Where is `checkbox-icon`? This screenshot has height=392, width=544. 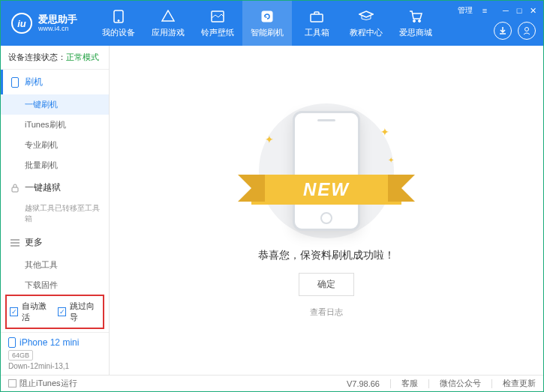
checkbox-icon is located at coordinates (12, 384).